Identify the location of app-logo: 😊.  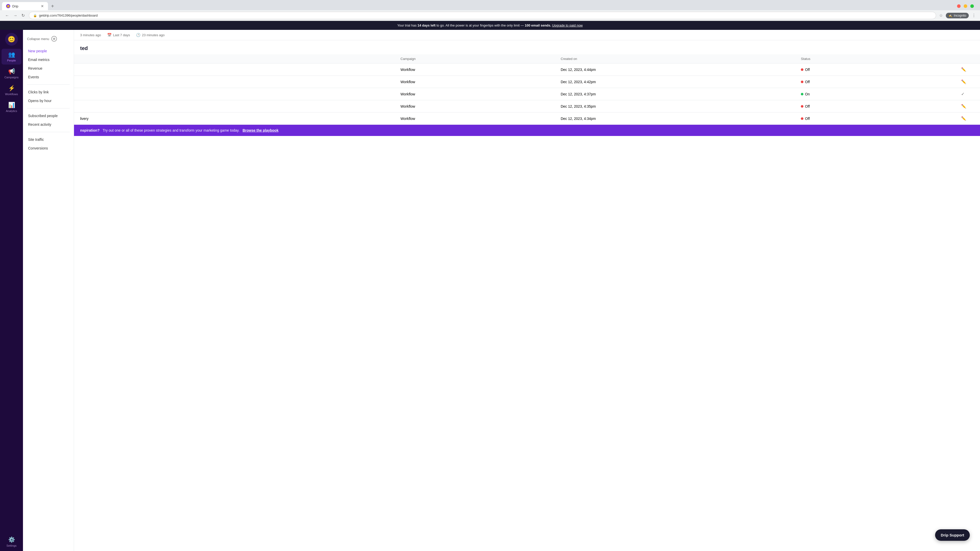
(11, 40).